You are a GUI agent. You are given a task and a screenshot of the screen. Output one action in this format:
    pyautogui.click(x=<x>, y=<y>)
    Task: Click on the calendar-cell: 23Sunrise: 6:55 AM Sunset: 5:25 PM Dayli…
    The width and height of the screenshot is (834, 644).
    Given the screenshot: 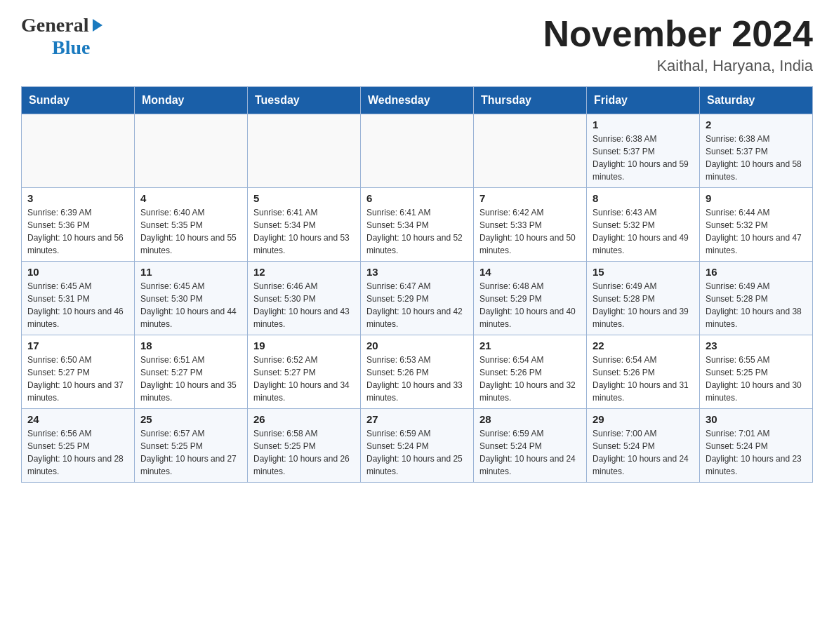 What is the action you would take?
    pyautogui.click(x=757, y=372)
    